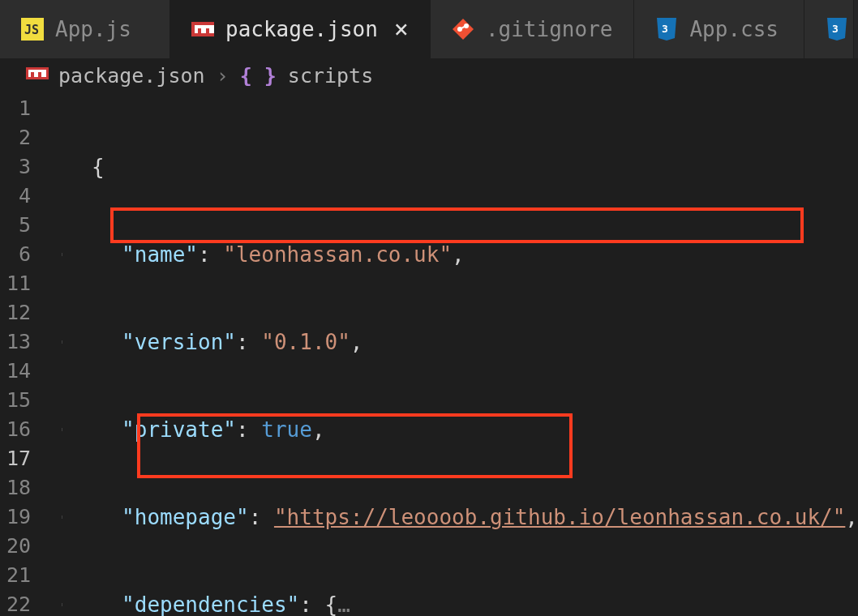 This screenshot has height=616, width=858. Describe the element at coordinates (15, 313) in the screenshot. I see `line-number: 12` at that location.